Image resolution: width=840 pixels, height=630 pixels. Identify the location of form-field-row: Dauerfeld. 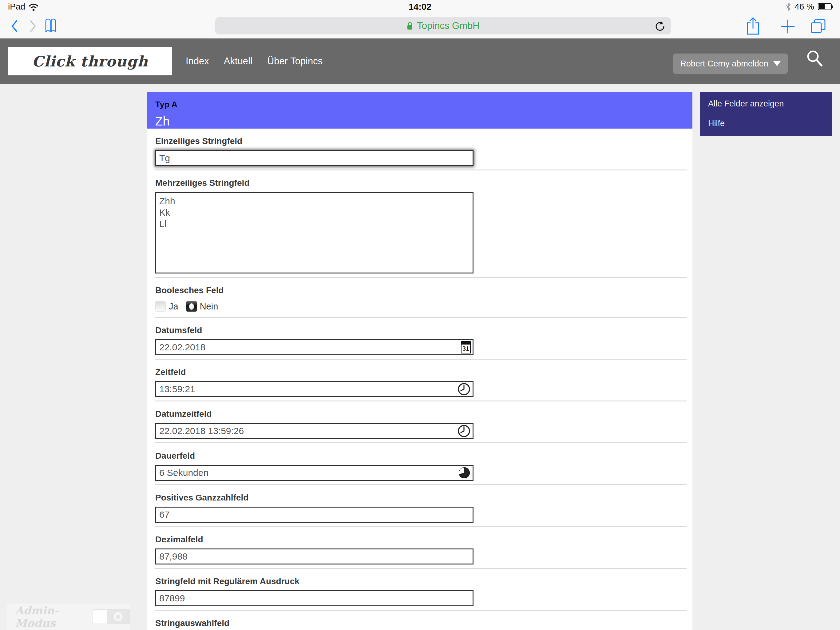
(421, 464).